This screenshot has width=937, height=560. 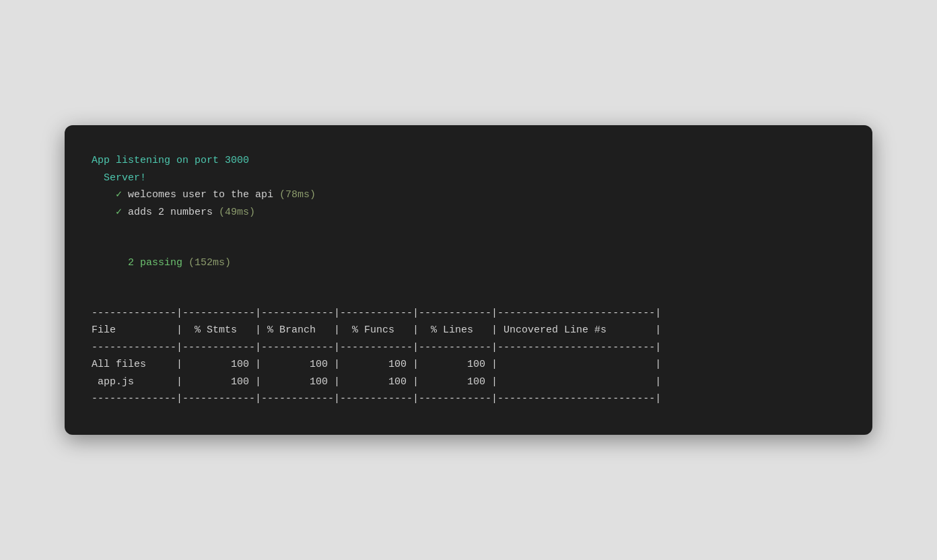 I want to click on line-test-1: ✓ welcomes user to the api (78ms), so click(x=468, y=195).